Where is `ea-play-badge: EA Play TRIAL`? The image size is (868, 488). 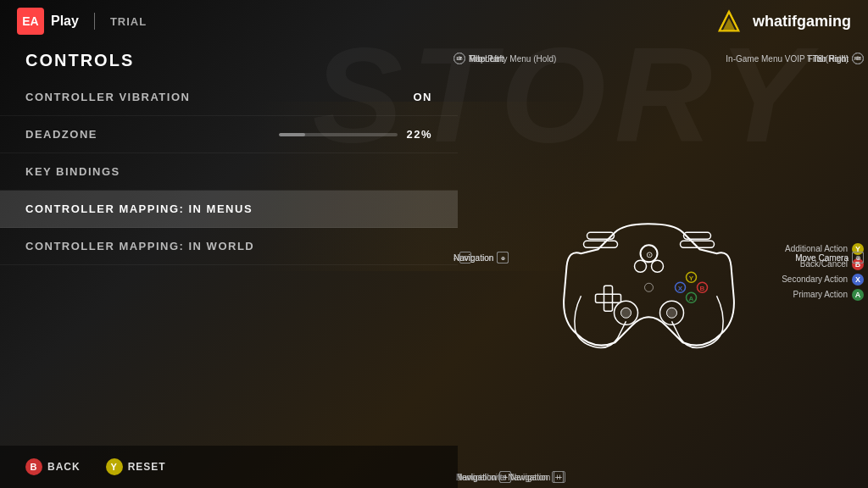
ea-play-badge: EA Play TRIAL is located at coordinates (81, 21).